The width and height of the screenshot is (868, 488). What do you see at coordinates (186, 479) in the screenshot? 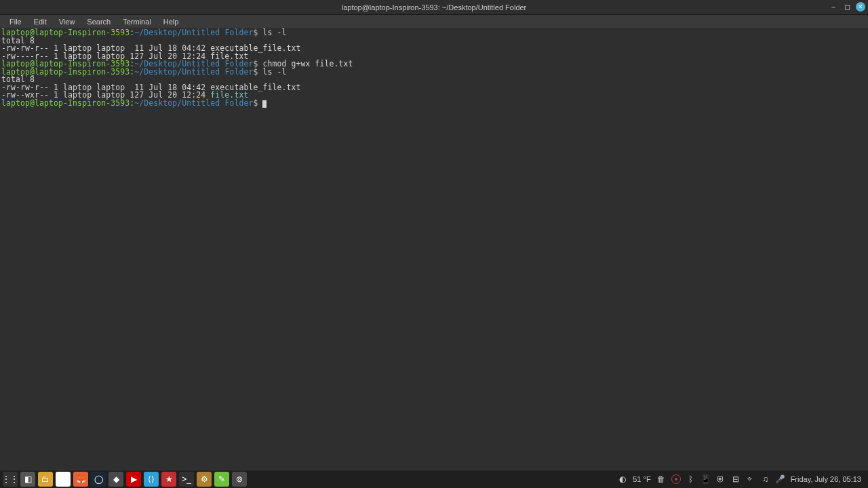
I see `terminal-icon: >_` at bounding box center [186, 479].